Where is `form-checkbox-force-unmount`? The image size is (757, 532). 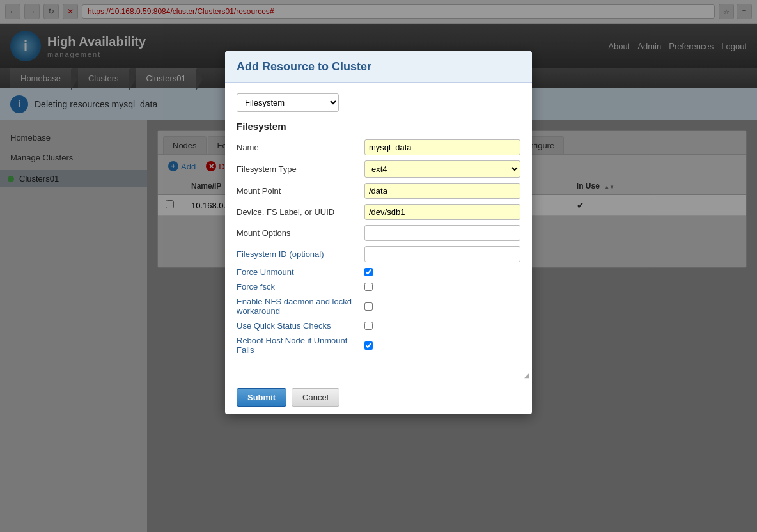 form-checkbox-force-unmount is located at coordinates (368, 272).